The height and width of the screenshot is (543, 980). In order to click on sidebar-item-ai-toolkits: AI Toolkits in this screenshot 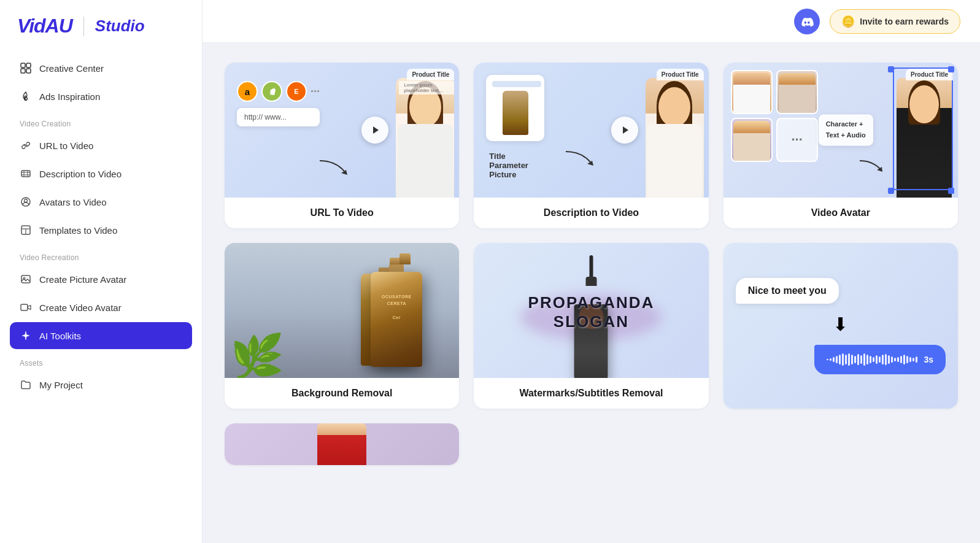, I will do `click(101, 336)`.